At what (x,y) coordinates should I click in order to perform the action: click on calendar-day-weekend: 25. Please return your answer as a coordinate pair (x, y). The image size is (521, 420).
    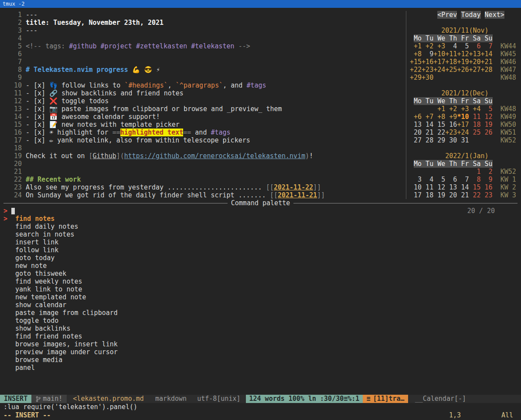
    Looking at the image, I should click on (474, 132).